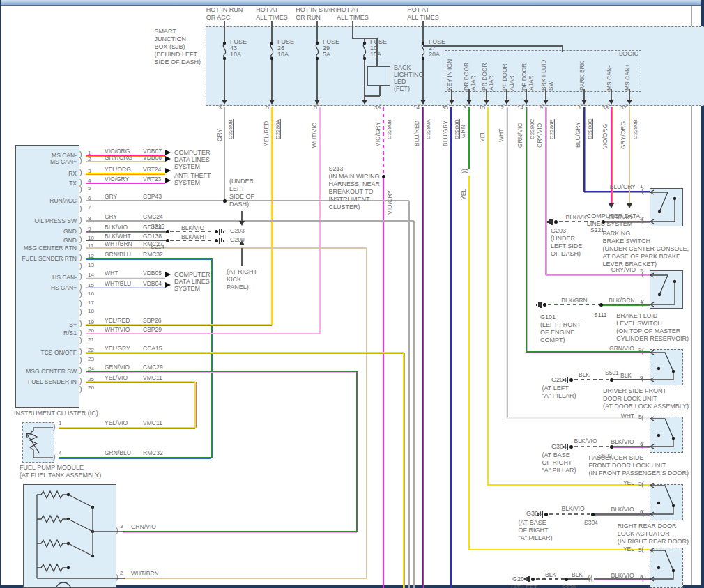 The width and height of the screenshot is (704, 588). What do you see at coordinates (212, 358) in the screenshot?
I see `wire-grn_blu` at bounding box center [212, 358].